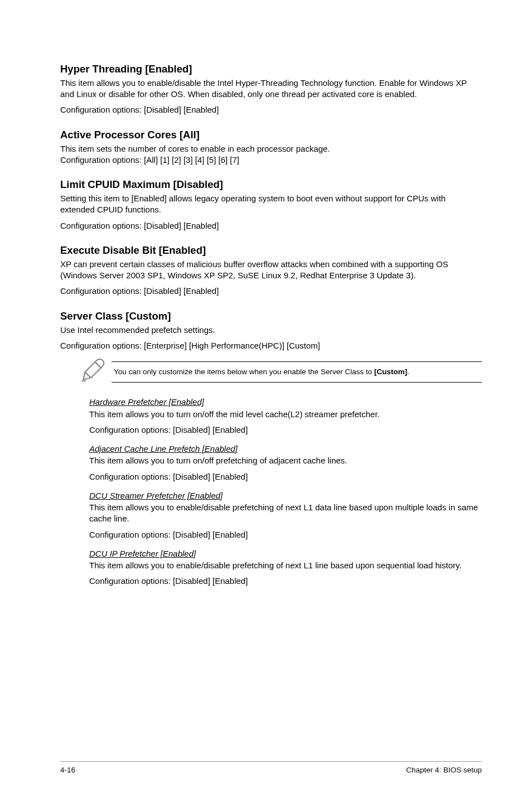 The width and height of the screenshot is (532, 802). I want to click on section-para: XP can prevent certain classes of malici…, so click(271, 270).